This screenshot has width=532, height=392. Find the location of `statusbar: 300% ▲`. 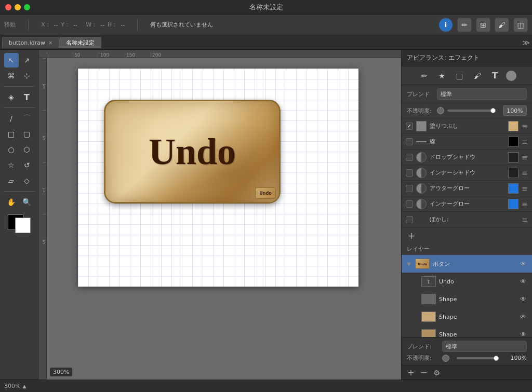

statusbar: 300% ▲ is located at coordinates (266, 386).